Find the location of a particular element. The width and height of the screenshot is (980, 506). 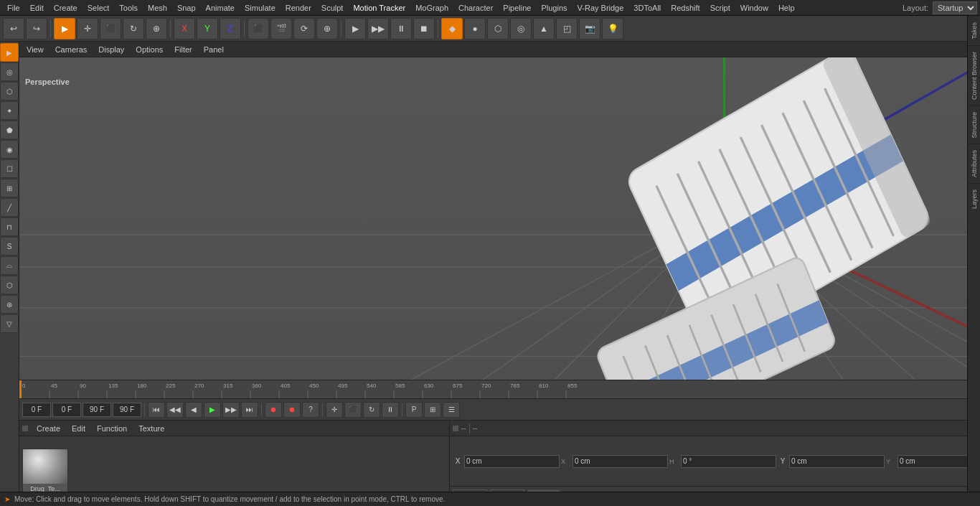

layout-select: Startup is located at coordinates (955, 8).